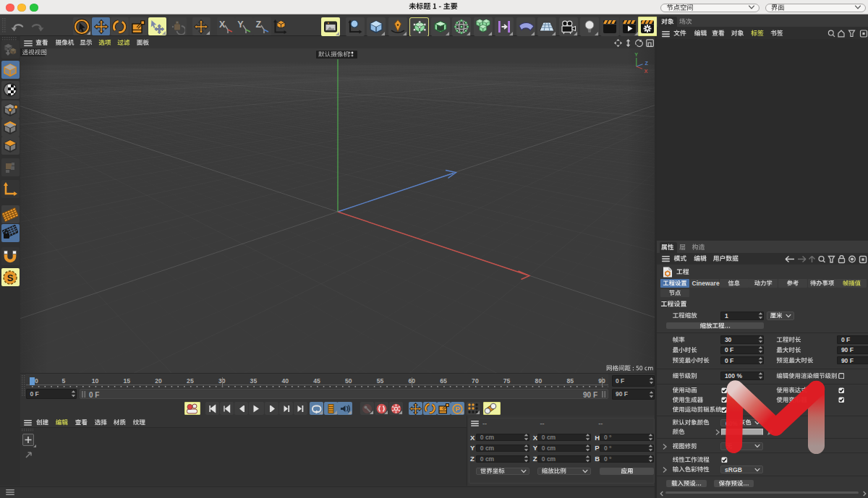 This screenshot has height=498, width=868. I want to click on svg-text: Y, so click(637, 55).